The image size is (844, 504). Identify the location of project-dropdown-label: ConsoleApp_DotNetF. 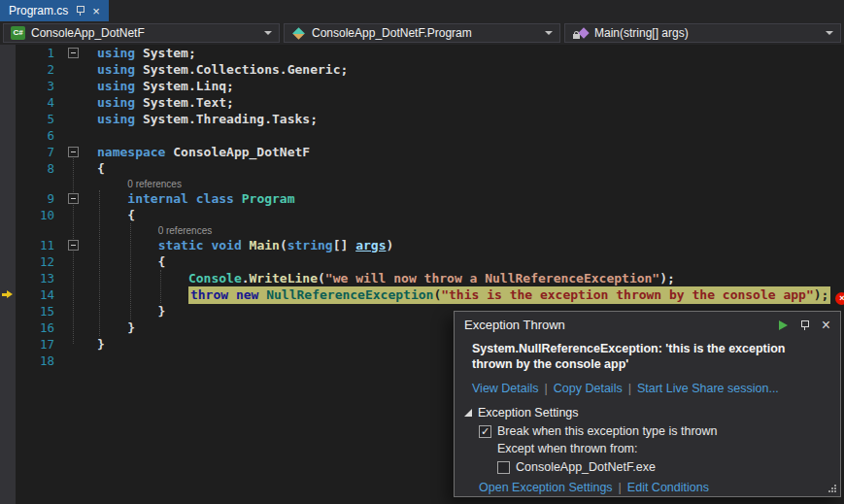
(87, 33).